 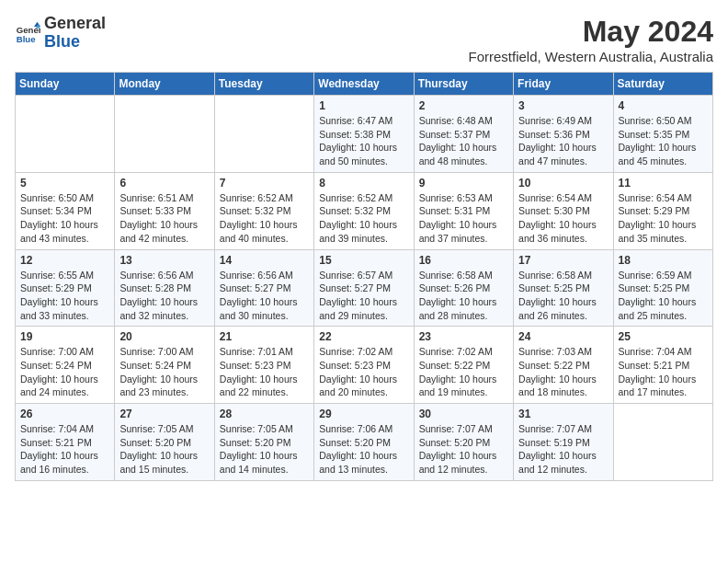 I want to click on day-number: 28, so click(x=265, y=414).